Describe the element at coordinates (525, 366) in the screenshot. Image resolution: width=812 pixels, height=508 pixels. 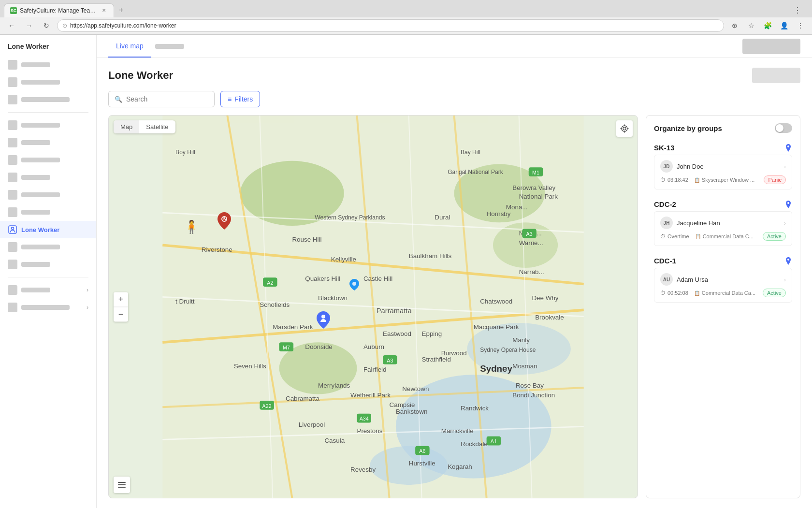
I see `svg-text: Mosman` at that location.